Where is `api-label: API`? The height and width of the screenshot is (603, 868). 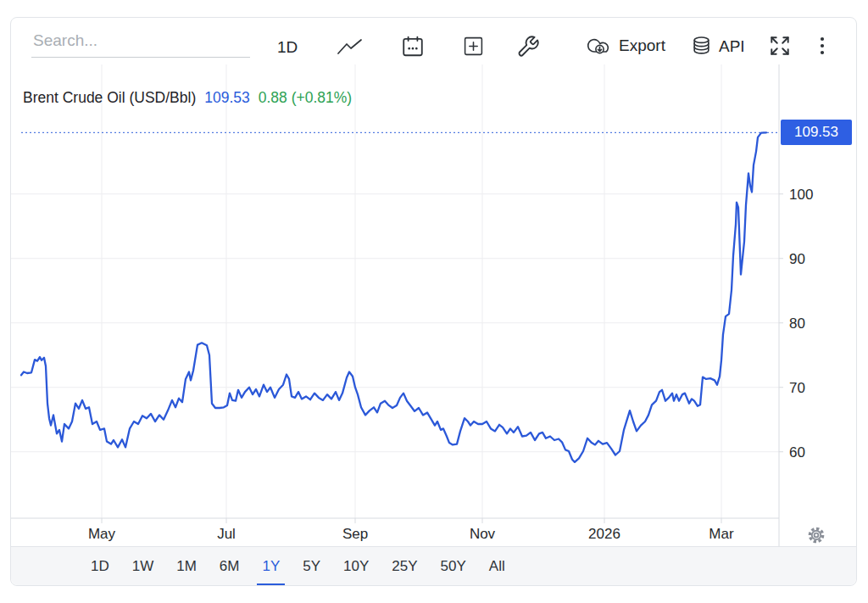
api-label: API is located at coordinates (732, 47).